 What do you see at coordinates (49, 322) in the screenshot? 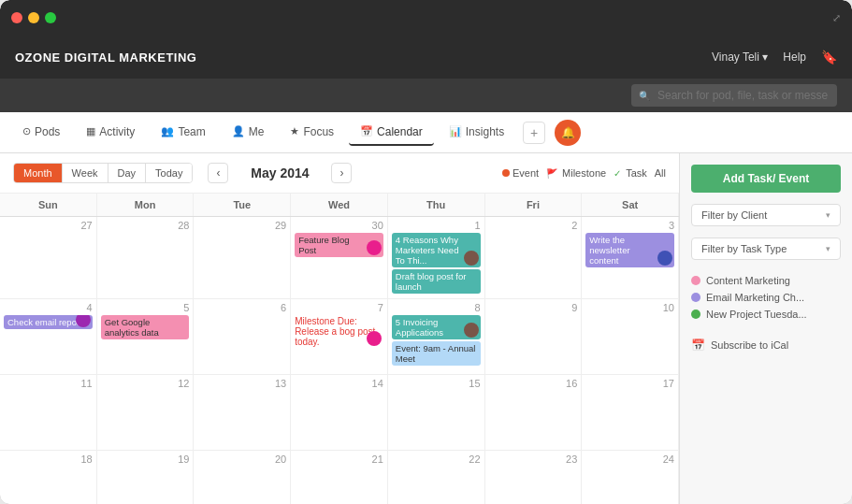
I see `event-check-email: Check email reports` at bounding box center [49, 322].